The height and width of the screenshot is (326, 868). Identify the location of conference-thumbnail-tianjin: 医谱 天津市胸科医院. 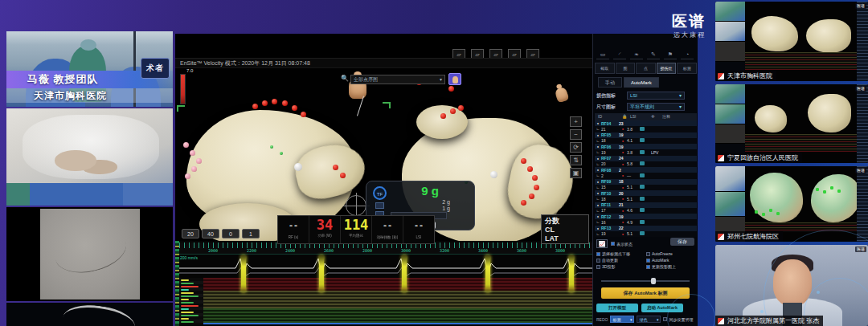
(792, 42).